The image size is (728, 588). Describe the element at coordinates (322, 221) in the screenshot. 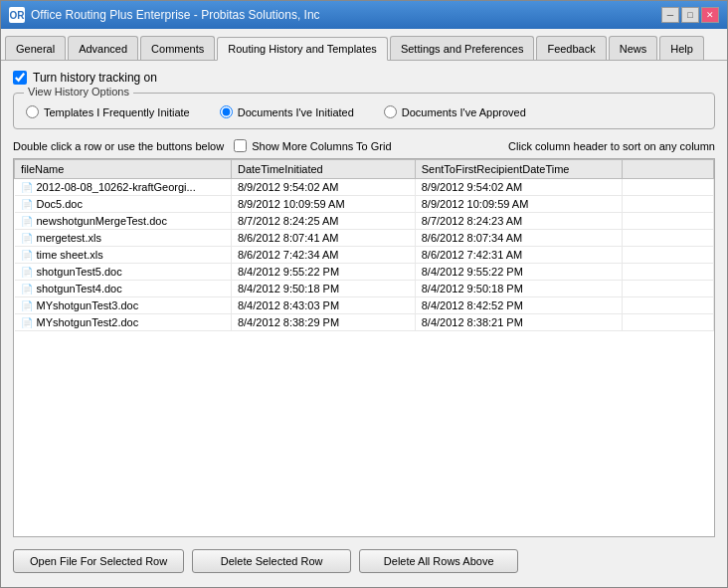

I see `cell-datetime: 8/7/2012 8:24:25 AM` at that location.